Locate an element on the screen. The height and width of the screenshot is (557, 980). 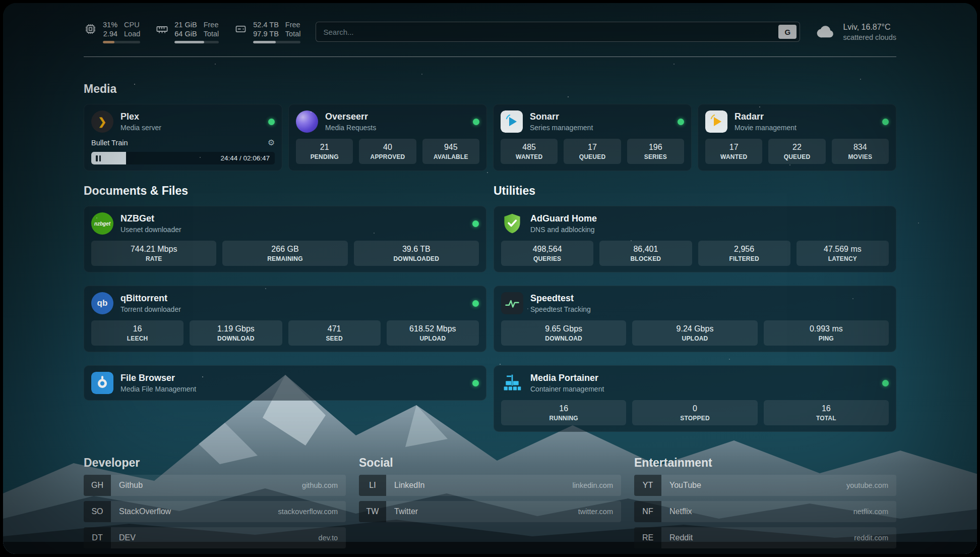
service-title: Media Portainer is located at coordinates (567, 378).